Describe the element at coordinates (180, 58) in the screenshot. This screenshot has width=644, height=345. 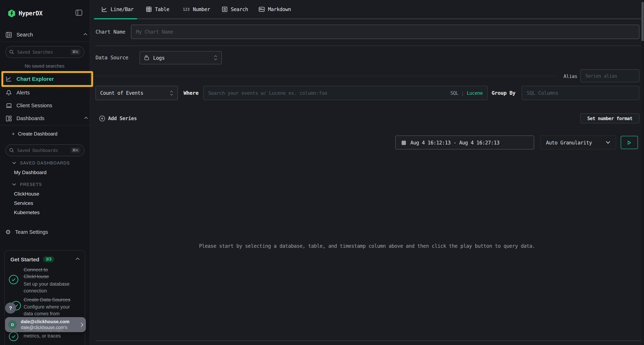
I see `data-source-select: Logs` at that location.